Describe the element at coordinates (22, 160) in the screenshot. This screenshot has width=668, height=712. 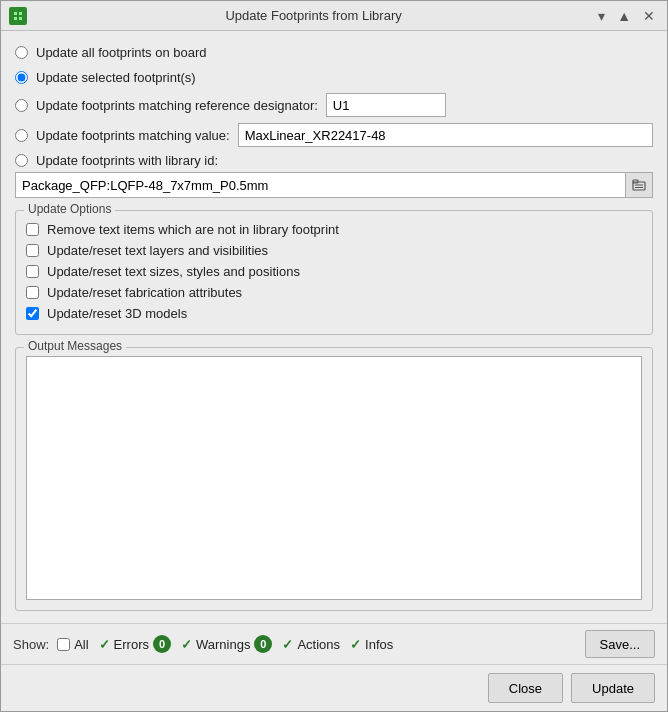
I see `radio-lib` at that location.